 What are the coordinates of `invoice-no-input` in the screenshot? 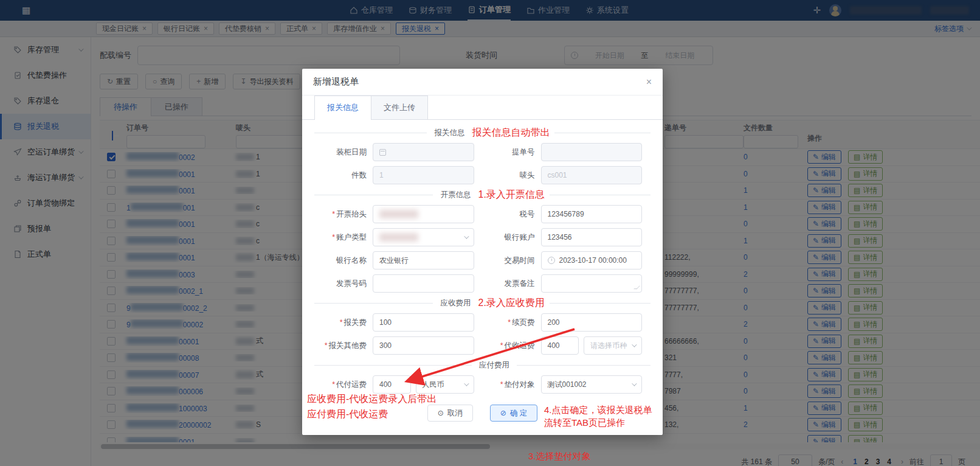 It's located at (423, 283).